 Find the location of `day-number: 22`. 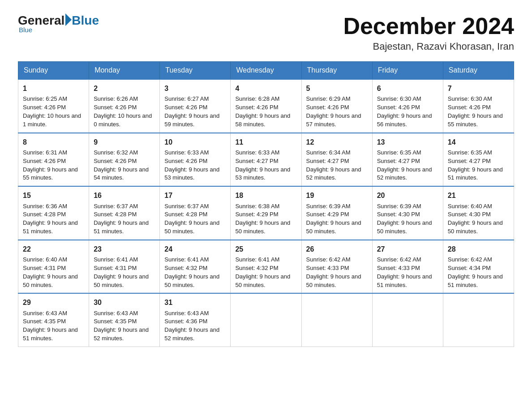

day-number: 22 is located at coordinates (54, 249).